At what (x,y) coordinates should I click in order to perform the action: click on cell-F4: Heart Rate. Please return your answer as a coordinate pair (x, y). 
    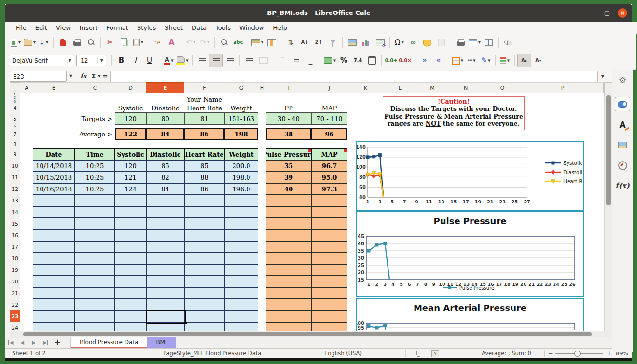
    Looking at the image, I should click on (205, 108).